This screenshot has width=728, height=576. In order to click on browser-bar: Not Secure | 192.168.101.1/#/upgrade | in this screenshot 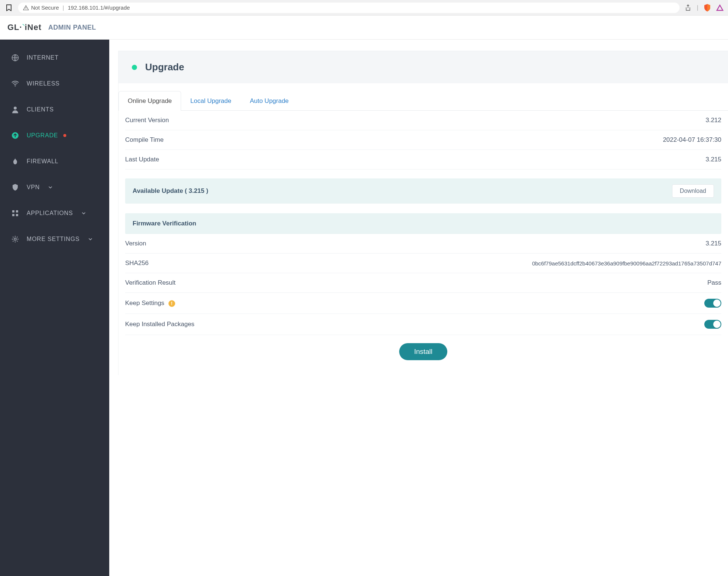, I will do `click(364, 8)`.